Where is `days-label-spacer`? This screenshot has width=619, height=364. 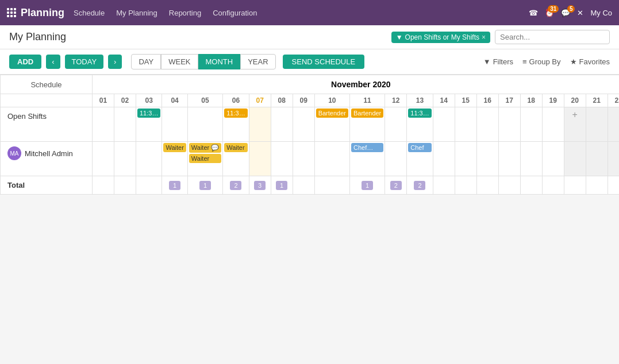 days-label-spacer is located at coordinates (47, 101).